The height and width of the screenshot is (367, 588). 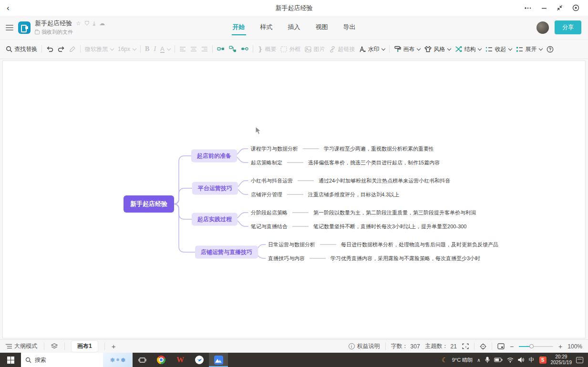 What do you see at coordinates (483, 347) in the screenshot?
I see `locate-center-button` at bounding box center [483, 347].